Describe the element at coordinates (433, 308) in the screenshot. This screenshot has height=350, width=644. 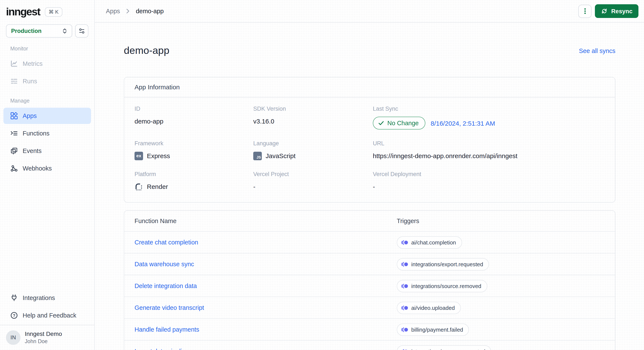
I see `trigger-name: ai/video.uploaded` at that location.